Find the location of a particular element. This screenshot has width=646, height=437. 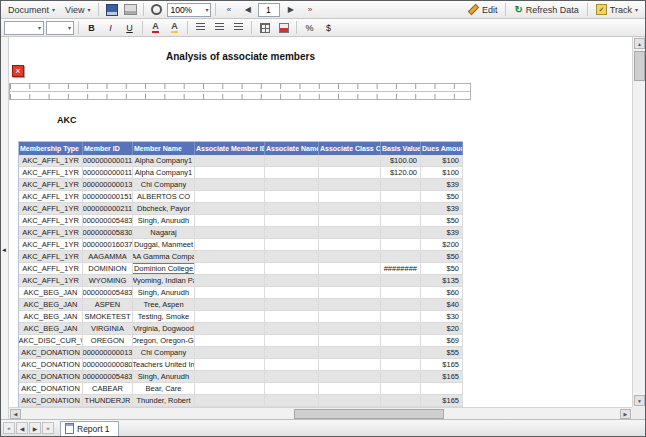

align-center-button is located at coordinates (220, 28).